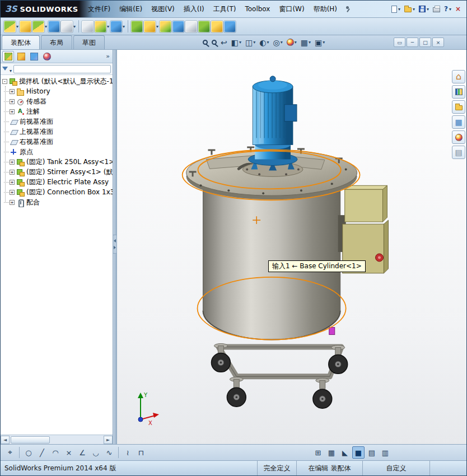 This screenshot has width=467, height=476. Describe the element at coordinates (34, 57) in the screenshot. I see `configurationmanager-tab` at that location.